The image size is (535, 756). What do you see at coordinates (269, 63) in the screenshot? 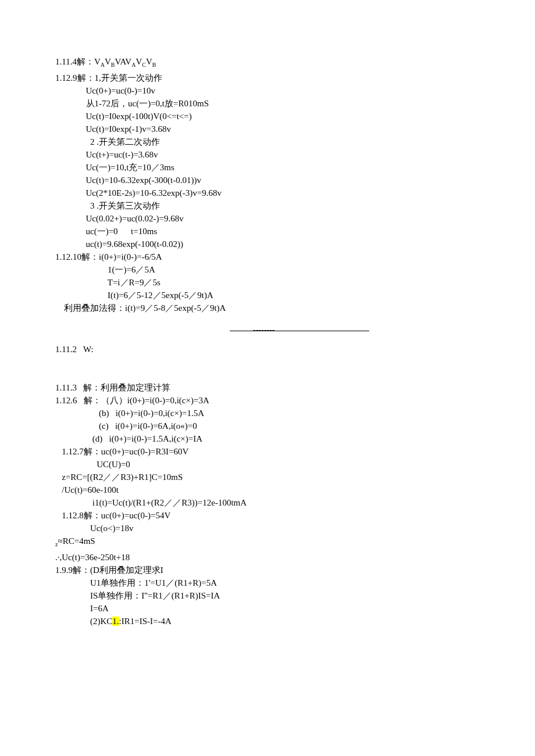
I see `line-1-11-4: 1.11.4解：VAVBVAVAVCVB` at bounding box center [269, 63].